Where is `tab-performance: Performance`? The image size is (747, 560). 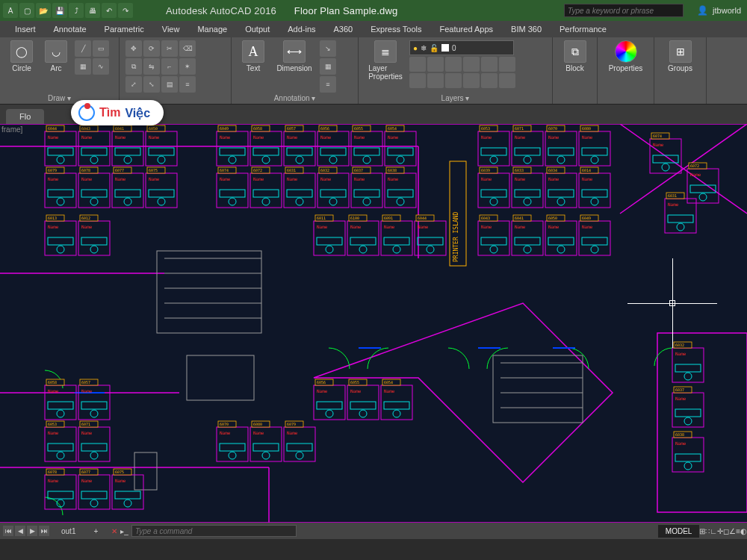 tab-performance: Performance is located at coordinates (583, 29).